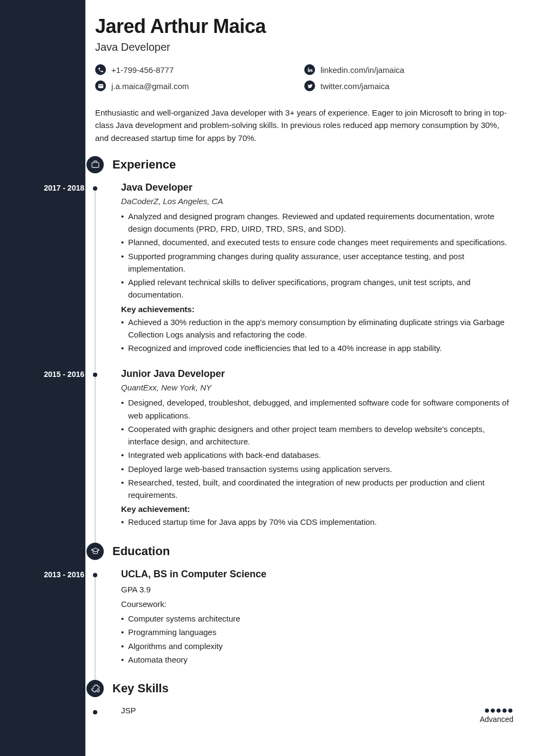  I want to click on bullet-item: Designed, developed, troubleshot, debugg…, so click(317, 409).